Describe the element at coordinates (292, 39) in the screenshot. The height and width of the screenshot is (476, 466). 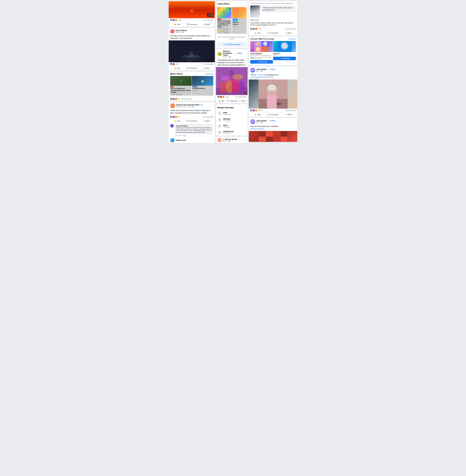
I see `fan-groups-see-more: See More` at that location.